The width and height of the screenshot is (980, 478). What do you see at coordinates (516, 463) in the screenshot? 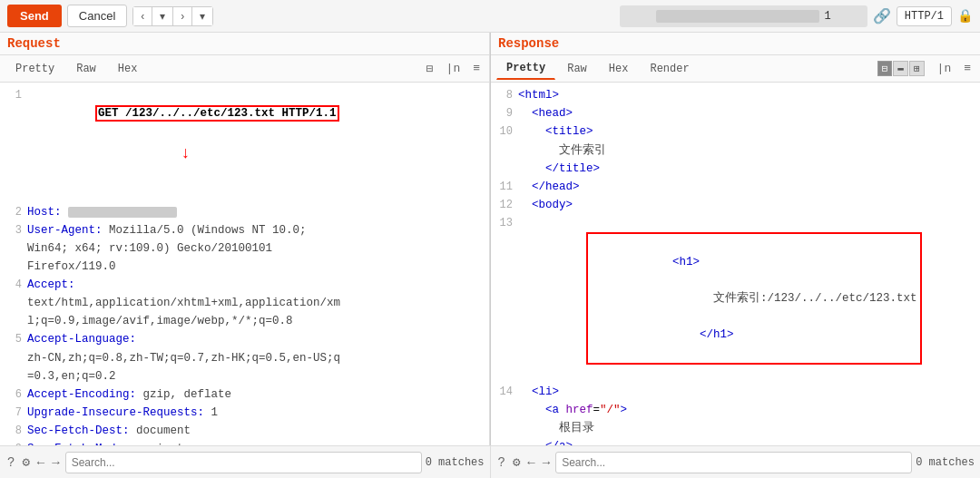
I see `response-settings-icon: ⚙` at bounding box center [516, 463].